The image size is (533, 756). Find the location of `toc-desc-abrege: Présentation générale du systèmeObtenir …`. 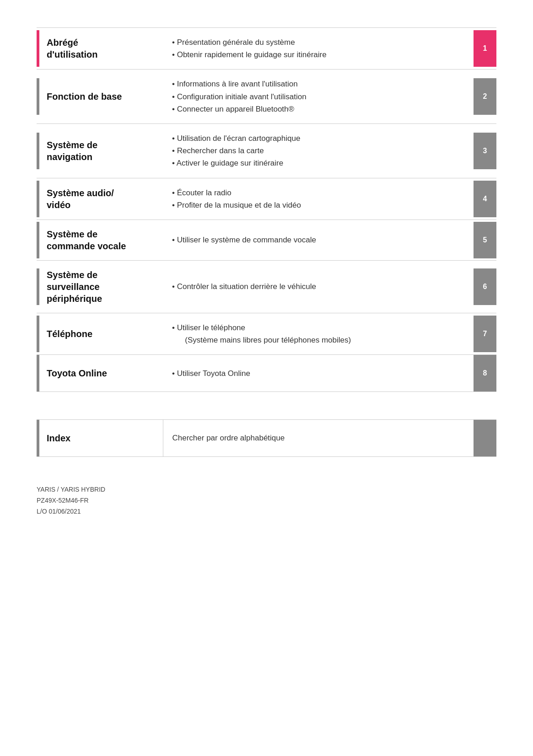

toc-desc-abrege: Présentation générale du systèmeObtenir … is located at coordinates (318, 48).